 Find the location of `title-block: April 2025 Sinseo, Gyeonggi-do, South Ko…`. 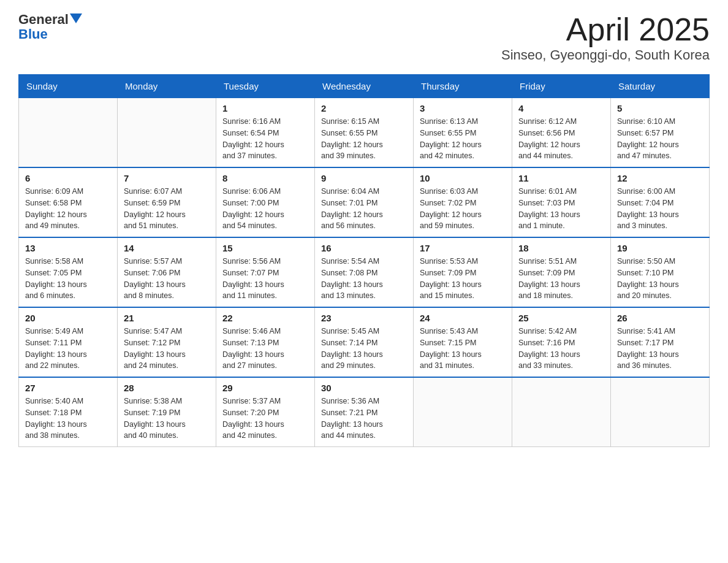

title-block: April 2025 Sinseo, Gyeonggi-do, South Ko… is located at coordinates (605, 38).